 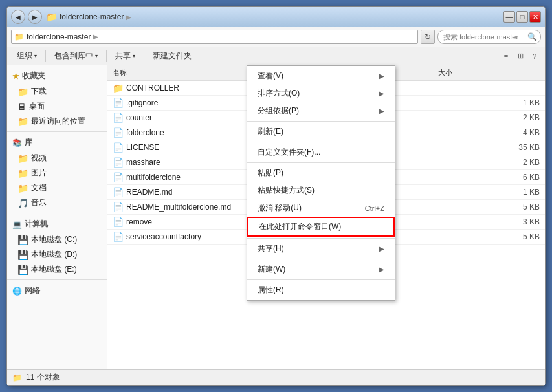 What do you see at coordinates (506, 56) in the screenshot?
I see `view-list-button: ≡` at bounding box center [506, 56].